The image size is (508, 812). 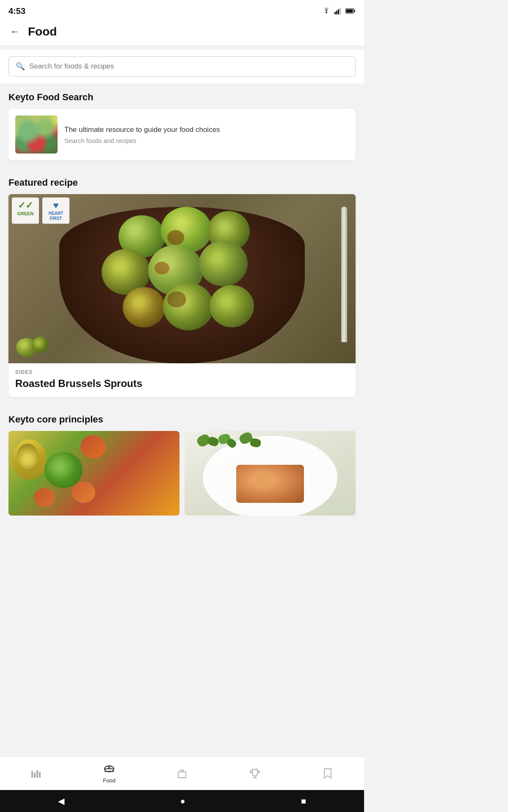 What do you see at coordinates (182, 183) in the screenshot?
I see `featured-recipe-title: Featured recipe` at bounding box center [182, 183].